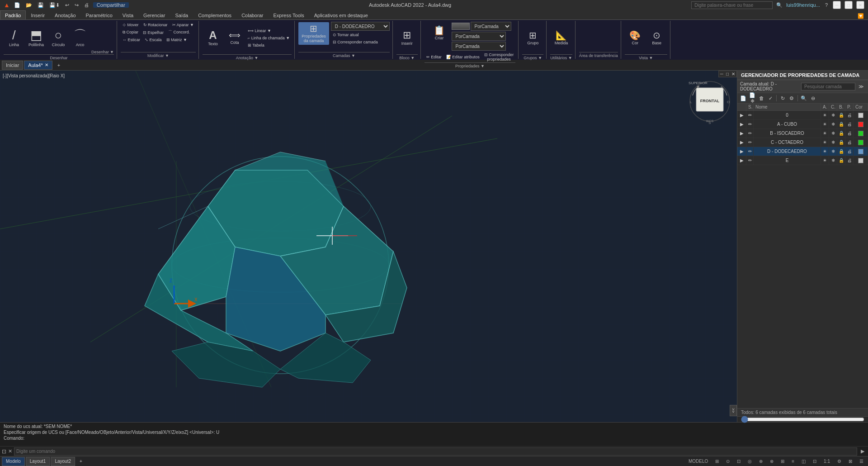 The width and height of the screenshot is (868, 466). What do you see at coordinates (826, 5) in the screenshot?
I see `help-btn: ?` at bounding box center [826, 5].